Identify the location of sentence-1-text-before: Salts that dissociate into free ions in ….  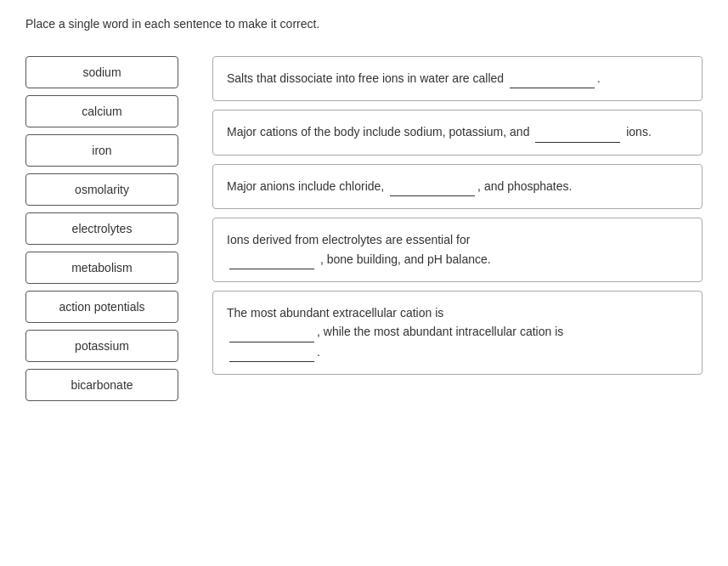
(365, 78).